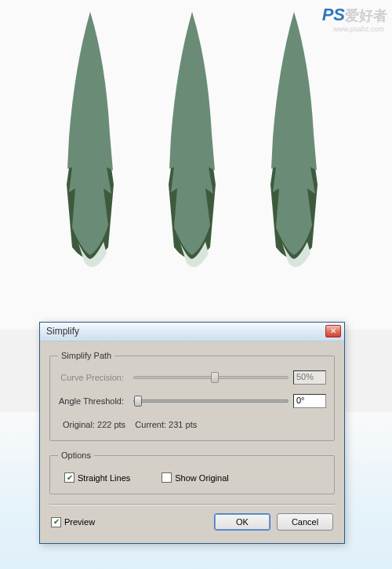 The width and height of the screenshot is (392, 569). What do you see at coordinates (73, 523) in the screenshot?
I see `preview-checkbox: ✔ Preview` at bounding box center [73, 523].